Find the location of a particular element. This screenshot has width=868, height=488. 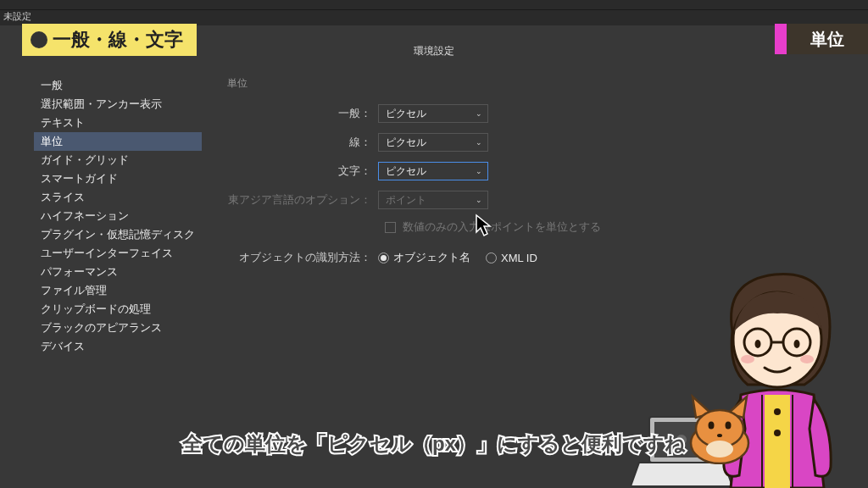

sidebar-item-performance: パフォーマンス is located at coordinates (118, 272).